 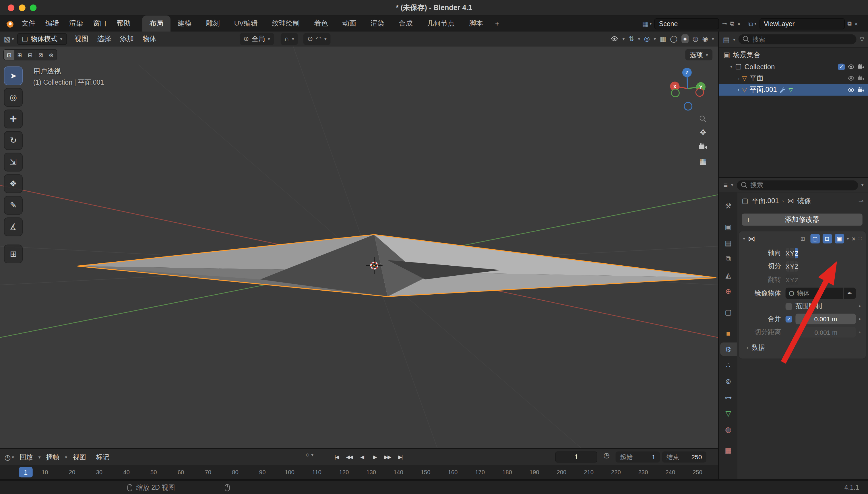 I want to click on modifier-wrench-icon, so click(x=783, y=90).